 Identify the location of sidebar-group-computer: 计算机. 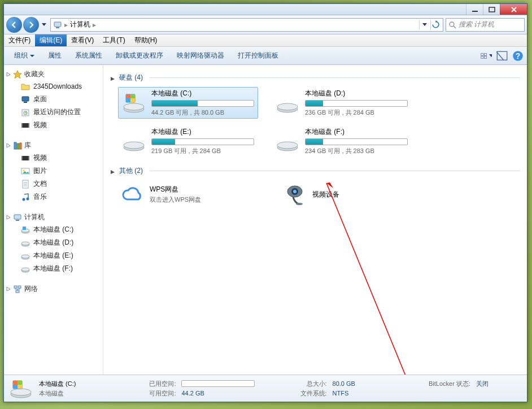
(53, 217).